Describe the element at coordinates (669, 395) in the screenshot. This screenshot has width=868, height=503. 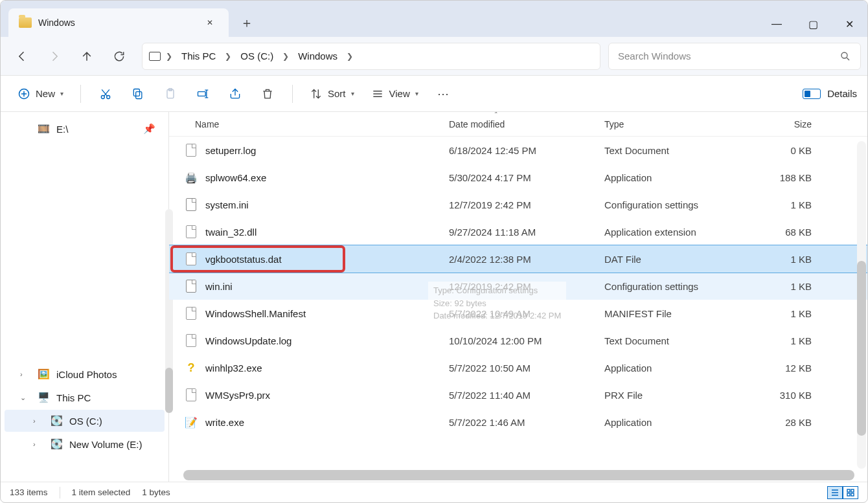
I see `file-type: PRX File` at that location.